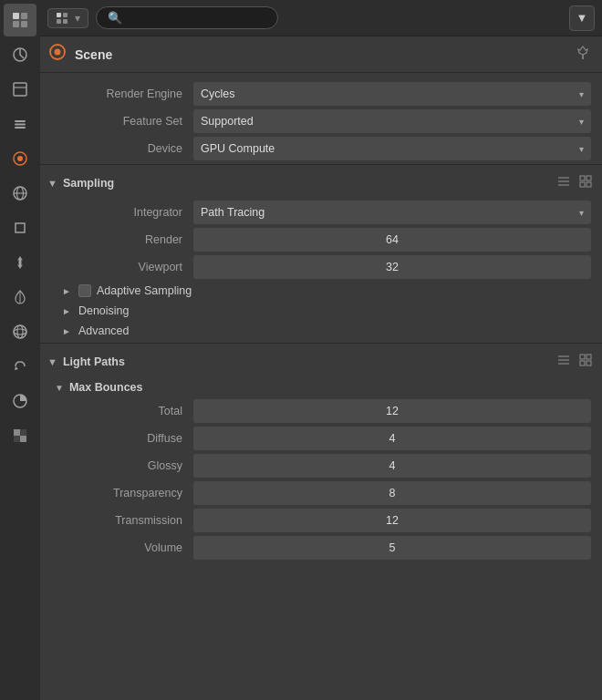  Describe the element at coordinates (120, 493) in the screenshot. I see `transparency-label: Transparency` at that location.